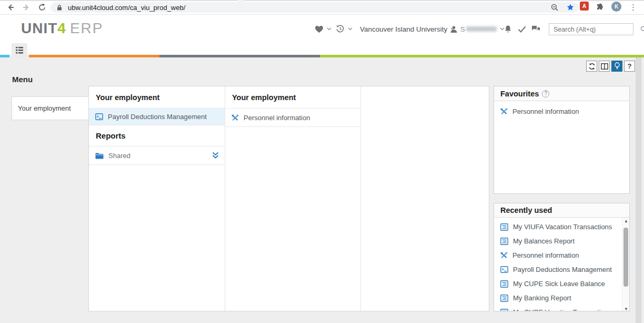  Describe the element at coordinates (126, 7) in the screenshot. I see `url-text: ubw.unit4cloud.com/ca_viu_prod_web/` at that location.